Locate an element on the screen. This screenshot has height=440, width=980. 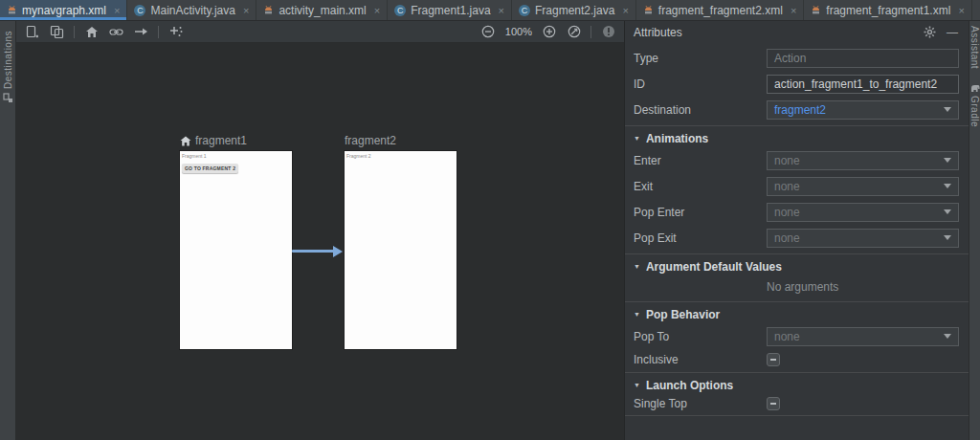
type-label: Type is located at coordinates (701, 58).